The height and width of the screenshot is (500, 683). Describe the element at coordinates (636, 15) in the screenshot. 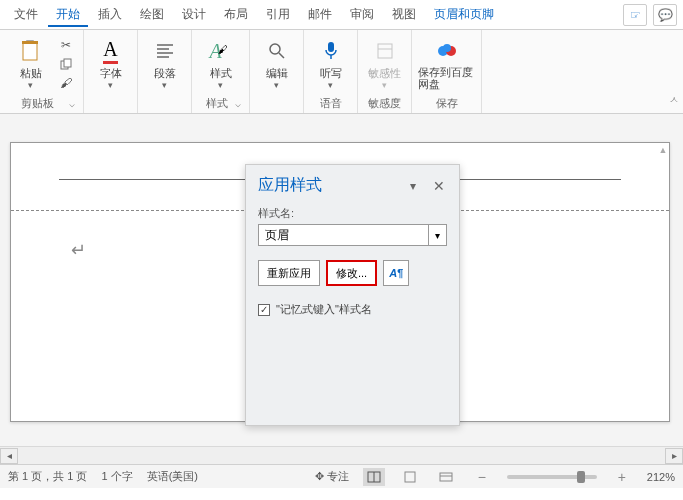

I see `share-icon: ☞` at that location.